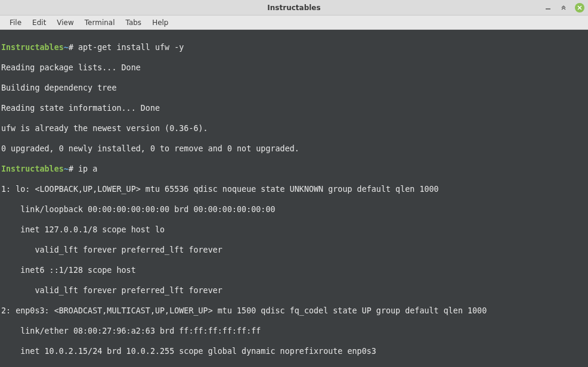 The image size is (588, 367). Describe the element at coordinates (294, 88) in the screenshot. I see `terminal-output: Building dependency tree` at that location.